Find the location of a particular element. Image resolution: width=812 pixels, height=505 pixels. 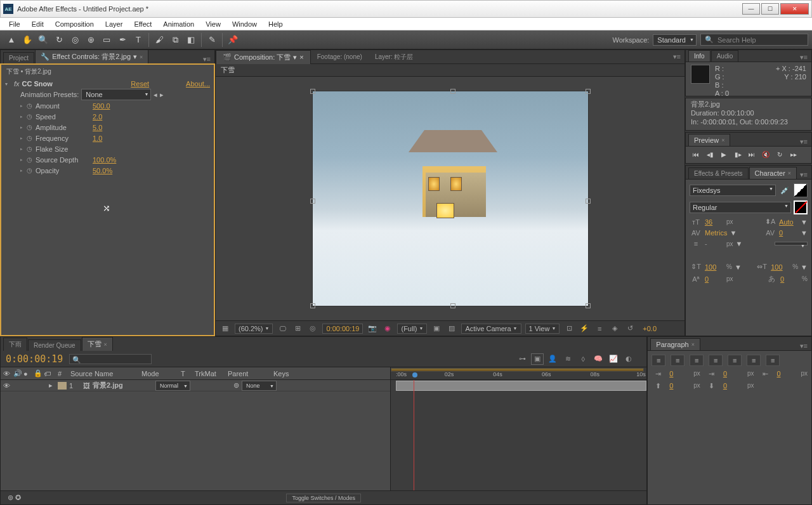

timeline-tracks is located at coordinates (518, 435).